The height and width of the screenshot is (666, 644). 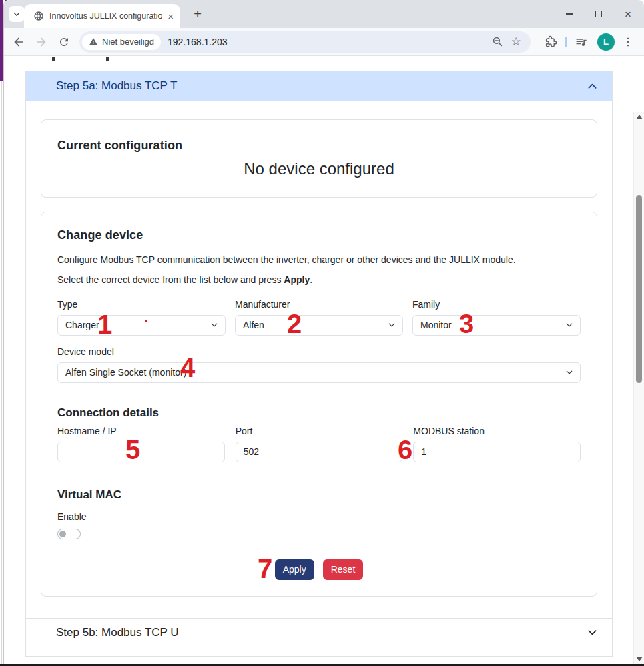 I want to click on device-model-label: Device model, so click(x=319, y=352).